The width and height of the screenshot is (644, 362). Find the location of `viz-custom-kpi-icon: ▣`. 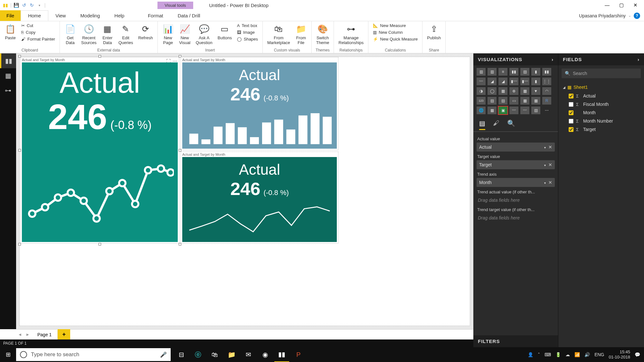

viz-custom-kpi-icon: ▣ is located at coordinates (503, 110).